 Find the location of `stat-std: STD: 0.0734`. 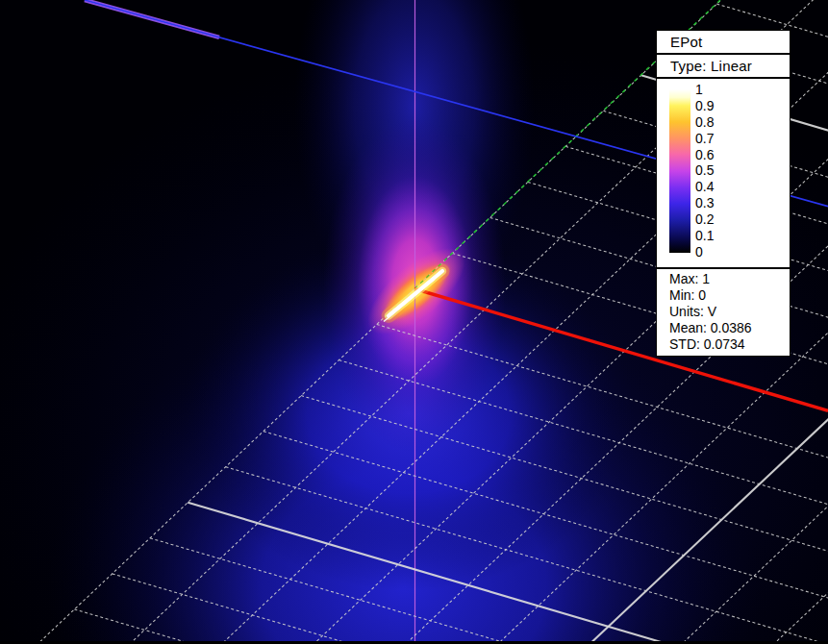

stat-std: STD: 0.0734 is located at coordinates (727, 344).